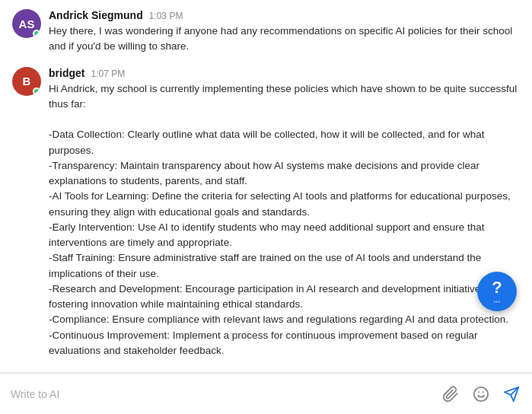 This screenshot has width=532, height=414. I want to click on timestamp: 1:03 PM, so click(166, 16).